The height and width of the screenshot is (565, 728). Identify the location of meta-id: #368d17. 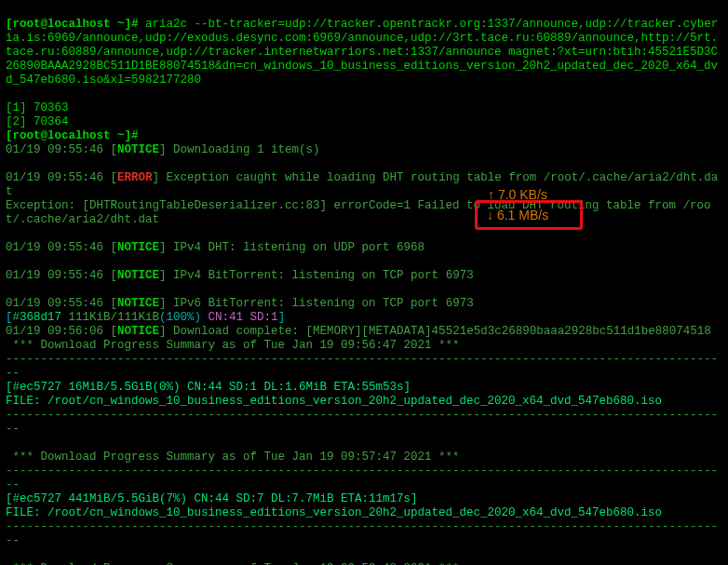
(37, 317).